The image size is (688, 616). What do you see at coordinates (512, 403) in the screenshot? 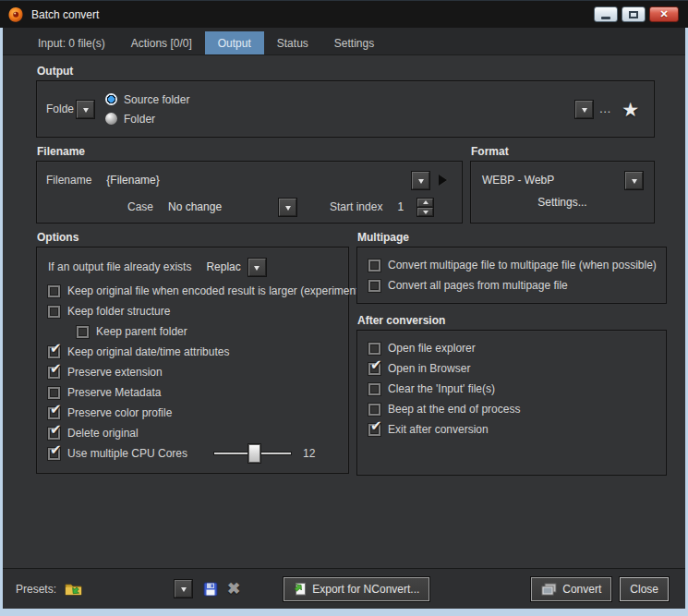
I see `after-conversion-group-box: Open file explorer Open in Browser Clear…` at bounding box center [512, 403].